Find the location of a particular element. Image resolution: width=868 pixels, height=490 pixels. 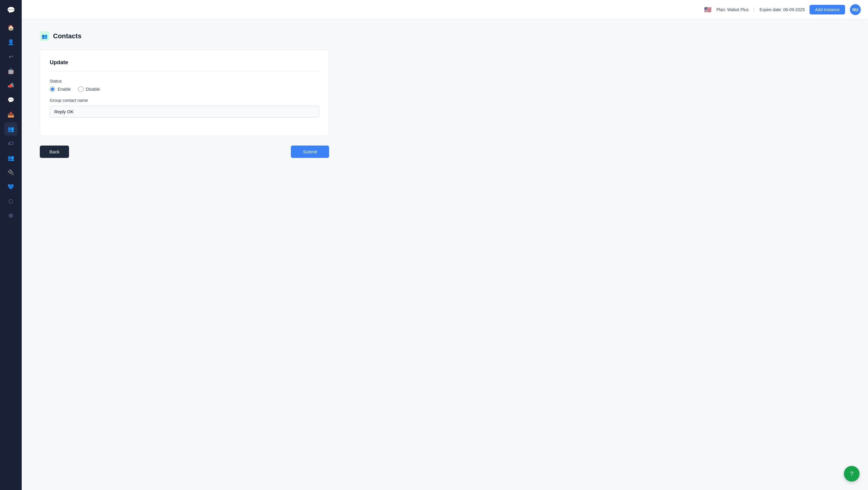

group-contact-name-form-group: Group contact name is located at coordinates (185, 108).